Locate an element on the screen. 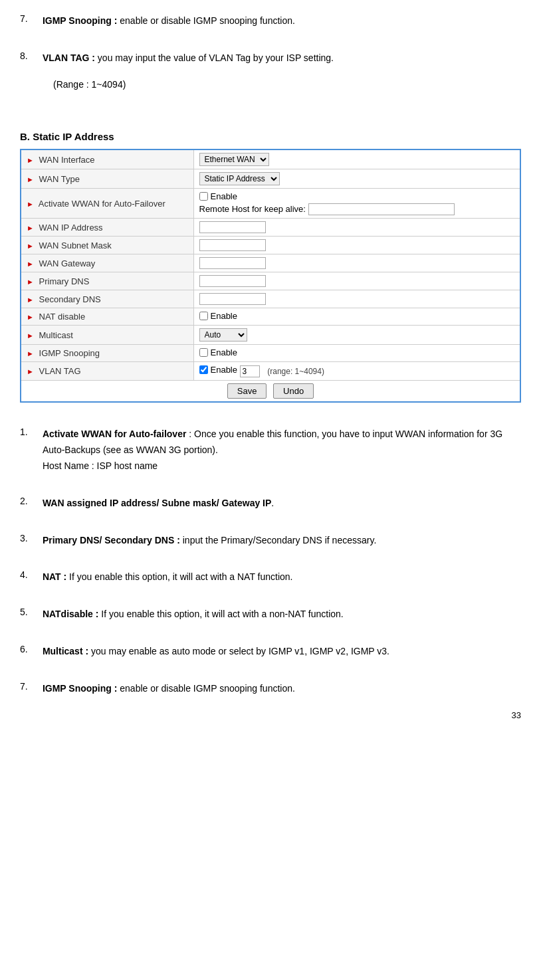 This screenshot has width=541, height=980. list-bold-7: IGMP Snooping : is located at coordinates (80, 688).